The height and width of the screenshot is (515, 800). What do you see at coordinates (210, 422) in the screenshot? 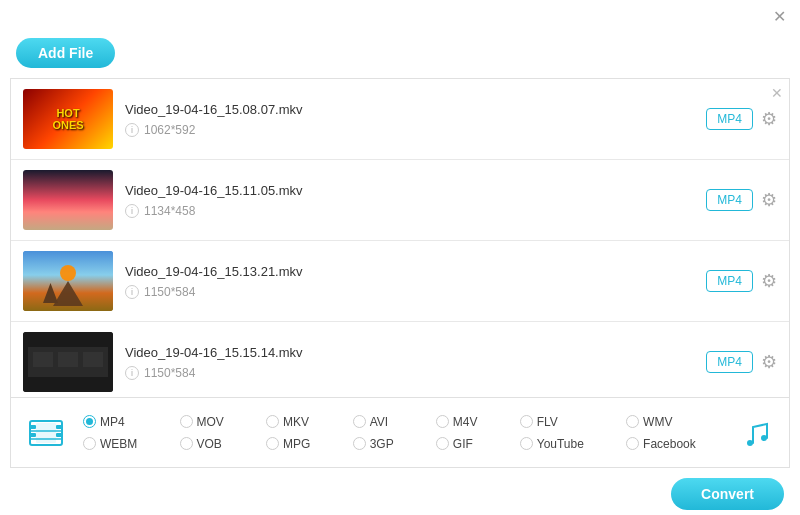
I see `format-label: MOV` at bounding box center [210, 422].